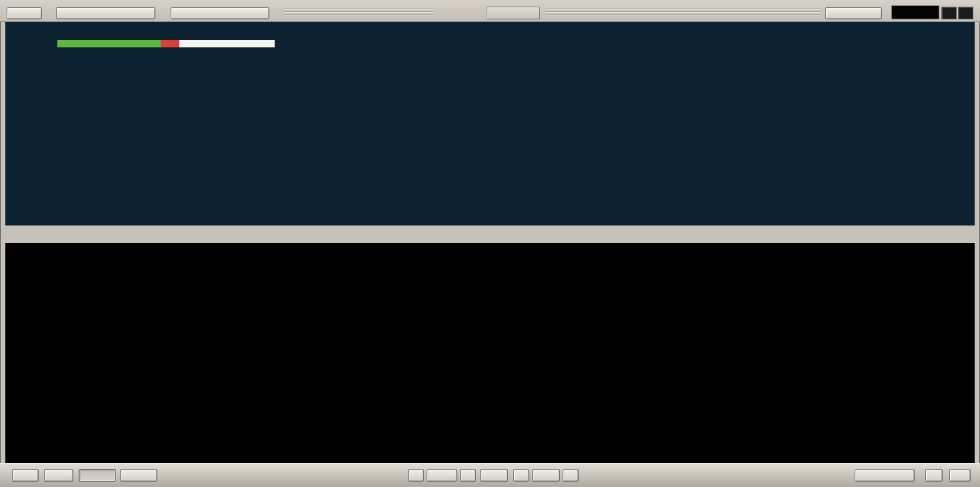 Image resolution: width=980 pixels, height=487 pixels. I want to click on s-meter-scale, so click(168, 53).